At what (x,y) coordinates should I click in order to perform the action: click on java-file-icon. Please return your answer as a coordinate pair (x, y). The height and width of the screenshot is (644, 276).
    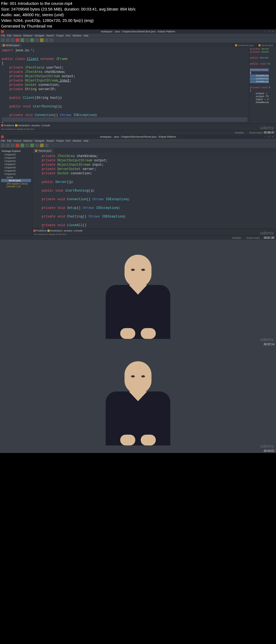
    Looking at the image, I should click on (36, 151).